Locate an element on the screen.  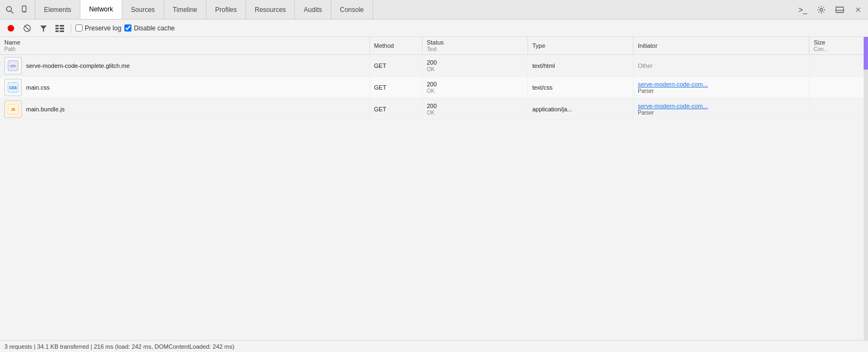
preserve-log-checkbox is located at coordinates (79, 28).